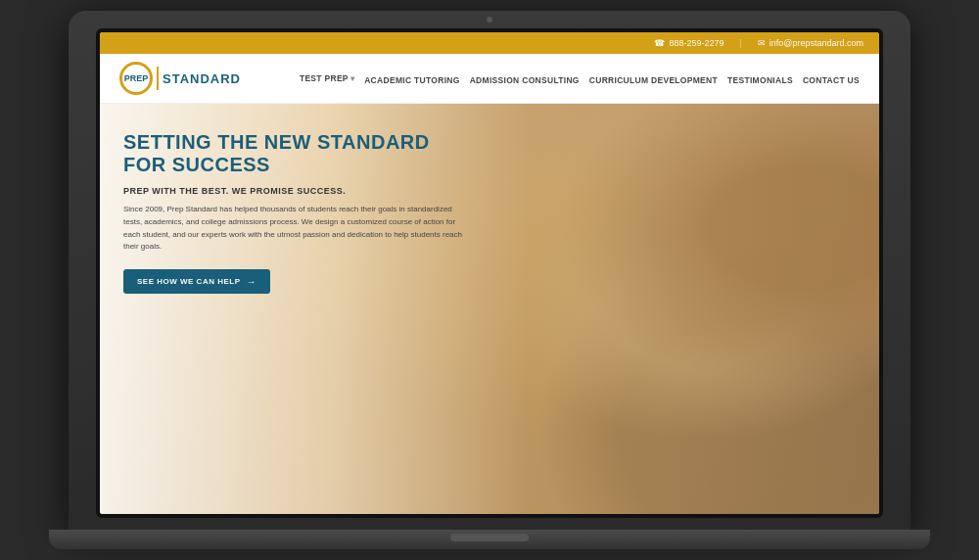  What do you see at coordinates (412, 78) in the screenshot?
I see `nav-item-tutoring: ACADEMIC TUTORING` at bounding box center [412, 78].